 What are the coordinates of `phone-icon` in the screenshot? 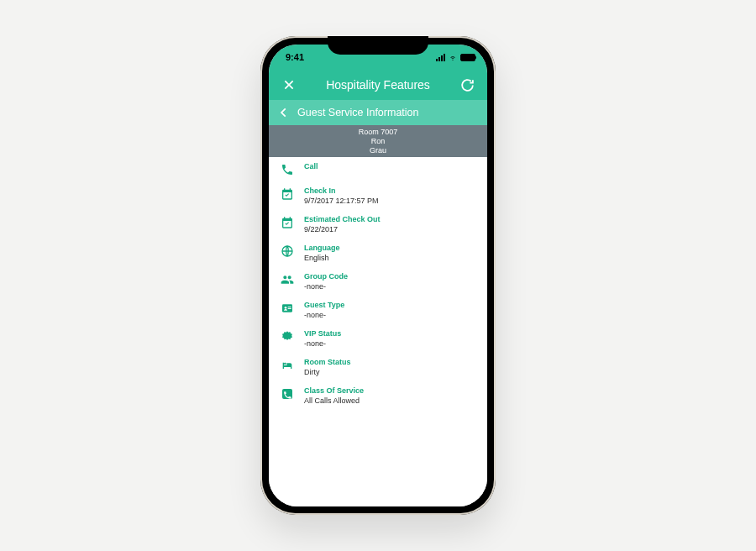 It's located at (287, 170).